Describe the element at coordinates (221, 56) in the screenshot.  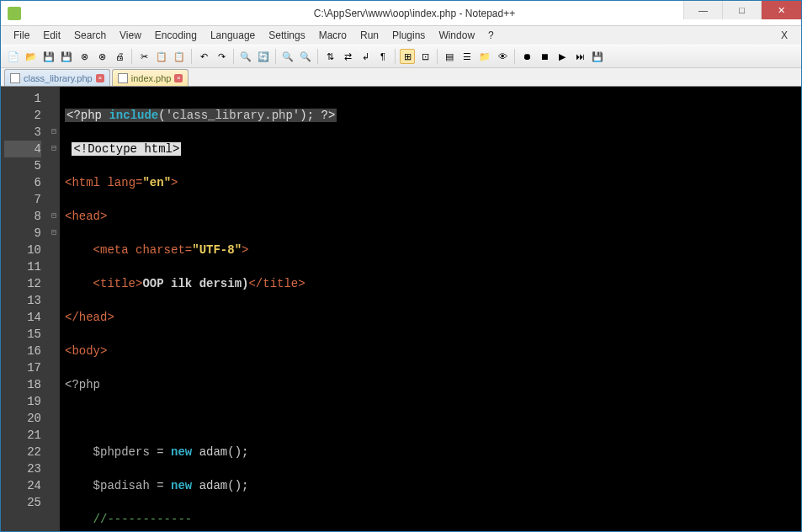
I see `redo-icon: ↷` at that location.